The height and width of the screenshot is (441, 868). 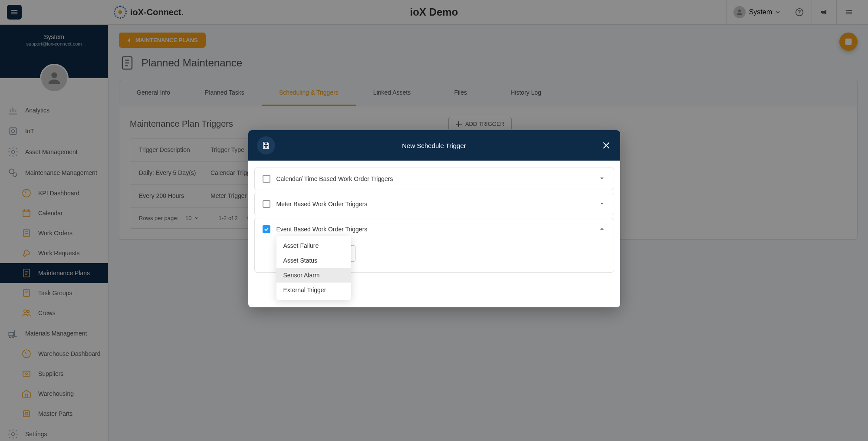 I want to click on check-icon, so click(x=266, y=229).